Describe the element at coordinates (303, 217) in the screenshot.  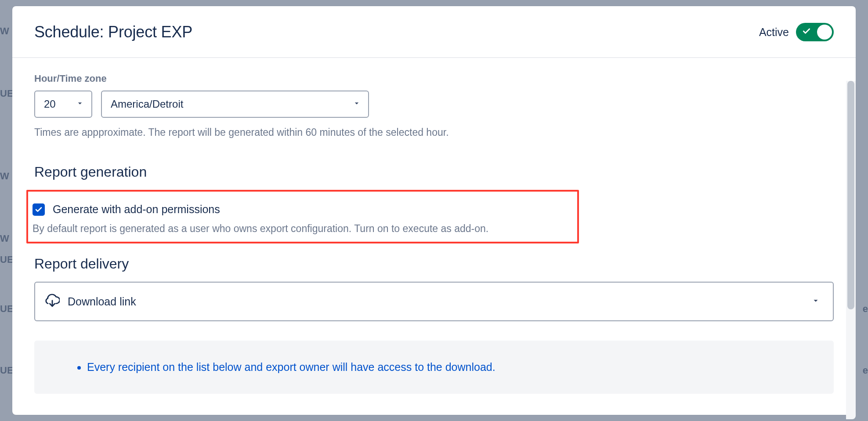
I see `highlight-annotation: Generate with add-on permissions By defa…` at that location.